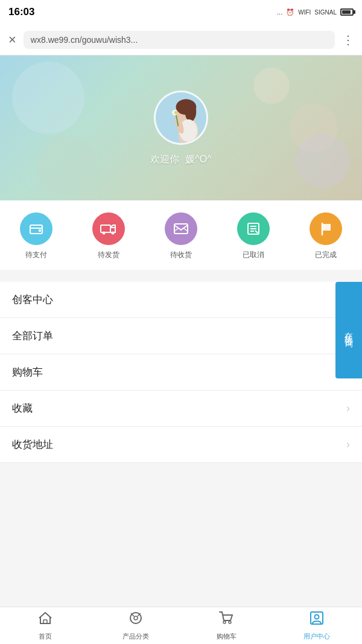  Describe the element at coordinates (36, 229) in the screenshot. I see `wallet-icon` at that location.